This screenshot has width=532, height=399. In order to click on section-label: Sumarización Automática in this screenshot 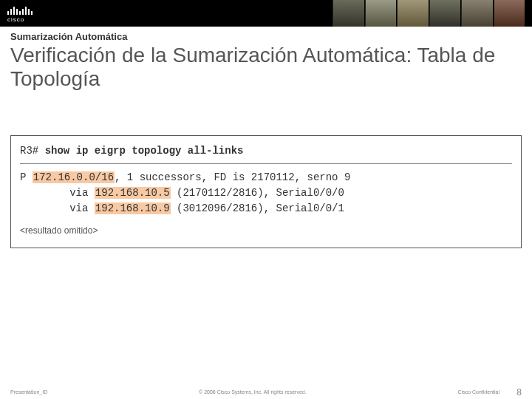, I will do `click(266, 34)`.